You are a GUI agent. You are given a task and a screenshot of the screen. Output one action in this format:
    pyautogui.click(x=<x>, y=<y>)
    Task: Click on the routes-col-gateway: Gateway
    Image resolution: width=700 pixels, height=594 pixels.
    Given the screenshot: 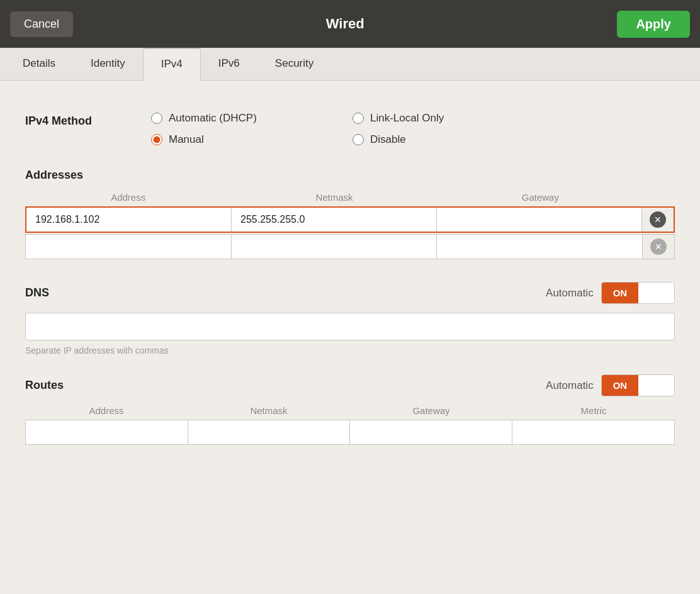 What is the action you would take?
    pyautogui.click(x=431, y=410)
    